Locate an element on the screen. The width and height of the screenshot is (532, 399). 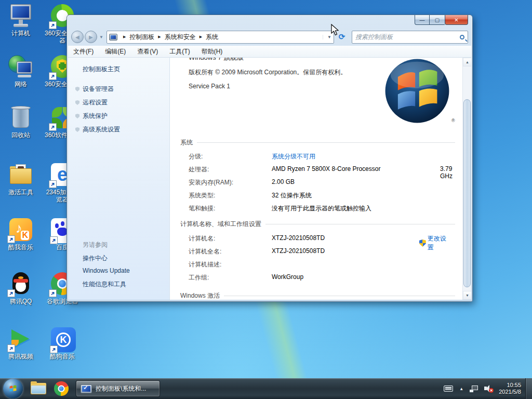
service-pack-text: Service Pack 1 is located at coordinates (209, 86).